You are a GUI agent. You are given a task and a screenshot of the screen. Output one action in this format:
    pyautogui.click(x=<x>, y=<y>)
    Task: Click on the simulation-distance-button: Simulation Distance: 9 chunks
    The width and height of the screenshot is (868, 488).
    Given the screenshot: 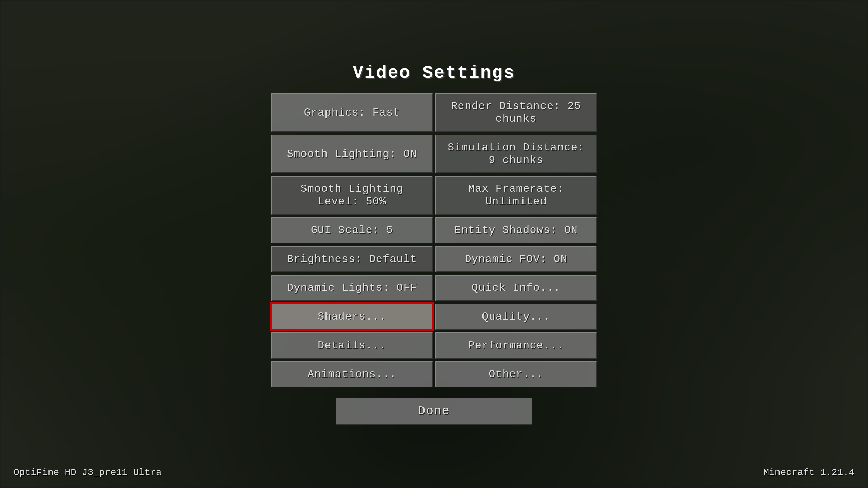 What is the action you would take?
    pyautogui.click(x=516, y=154)
    